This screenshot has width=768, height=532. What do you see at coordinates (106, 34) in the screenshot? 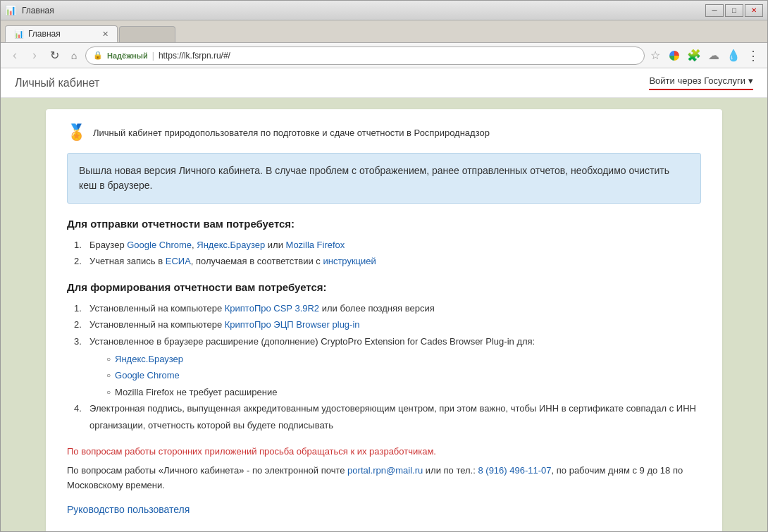
I see `tab-close-icon: ✕` at bounding box center [106, 34].